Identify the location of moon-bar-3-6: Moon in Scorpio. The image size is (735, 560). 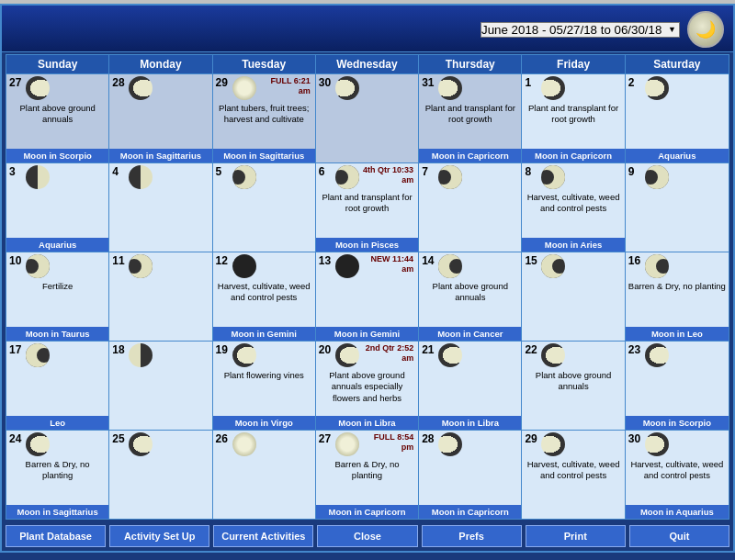
(677, 422).